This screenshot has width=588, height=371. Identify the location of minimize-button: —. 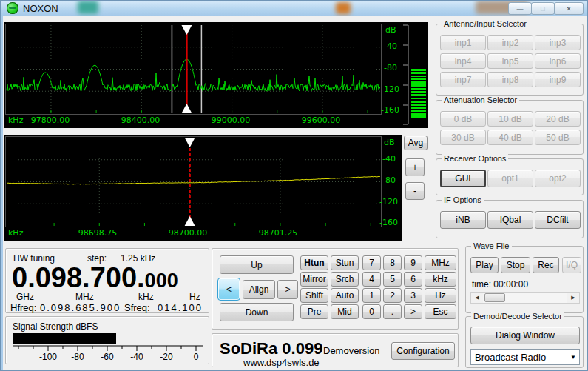
(520, 9).